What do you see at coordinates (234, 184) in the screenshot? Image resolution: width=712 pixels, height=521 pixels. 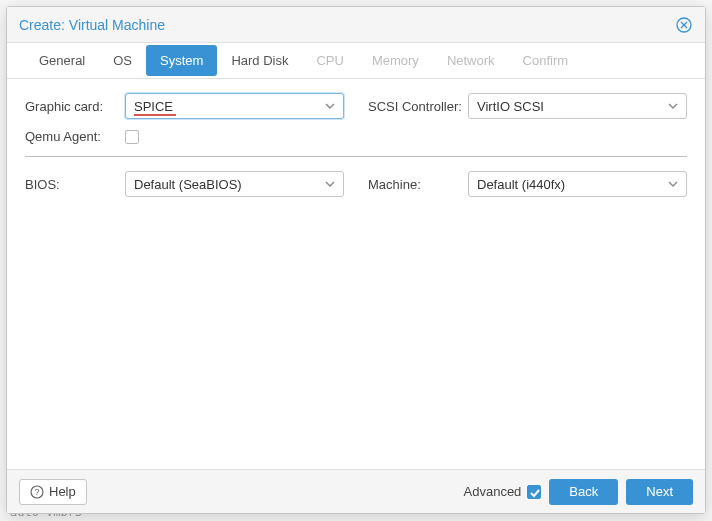 I see `bios-combo: Default (SeaBIOS)` at bounding box center [234, 184].